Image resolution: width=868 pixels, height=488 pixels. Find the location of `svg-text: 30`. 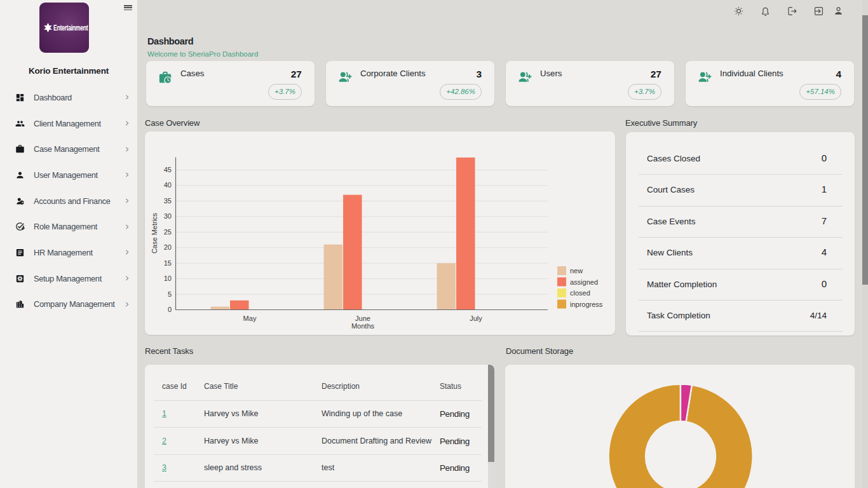

svg-text: 30 is located at coordinates (168, 216).